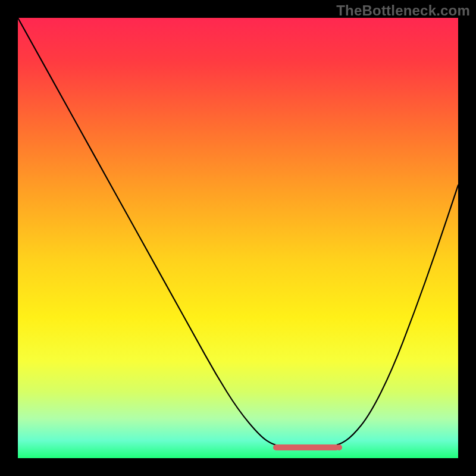 The height and width of the screenshot is (476, 476). What do you see at coordinates (306, 447) in the screenshot?
I see `optimal-range-highlight` at bounding box center [306, 447].